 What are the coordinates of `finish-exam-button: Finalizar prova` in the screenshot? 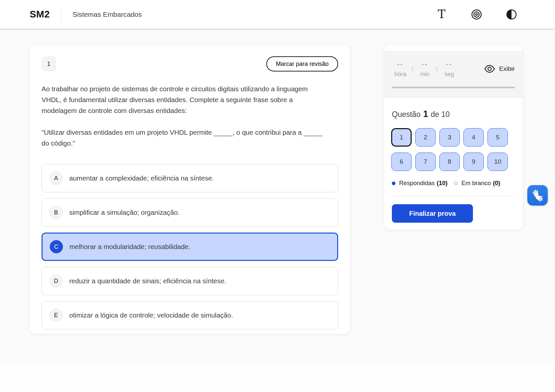 It's located at (432, 213).